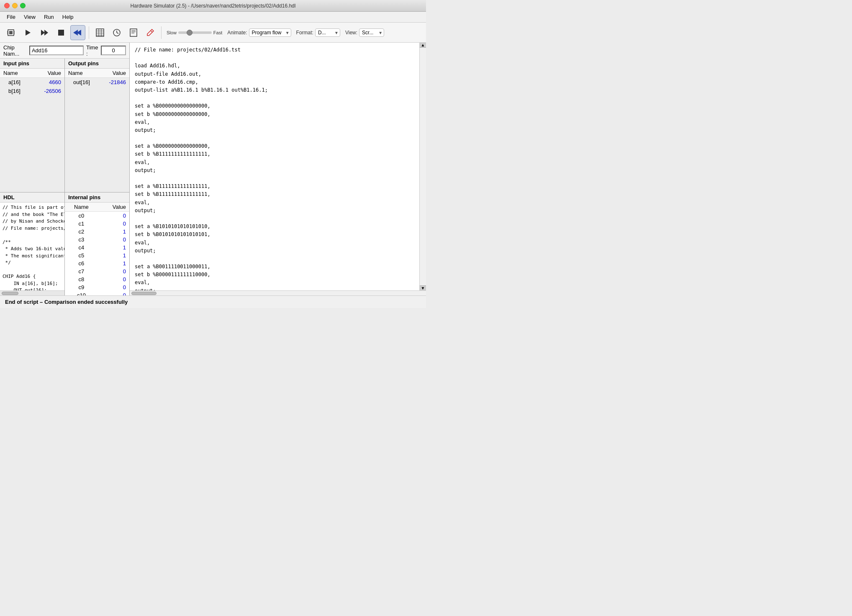 The width and height of the screenshot is (852, 616). I want to click on right-panel-inner: // File name: projects/02/Add16.tst load…, so click(278, 167).